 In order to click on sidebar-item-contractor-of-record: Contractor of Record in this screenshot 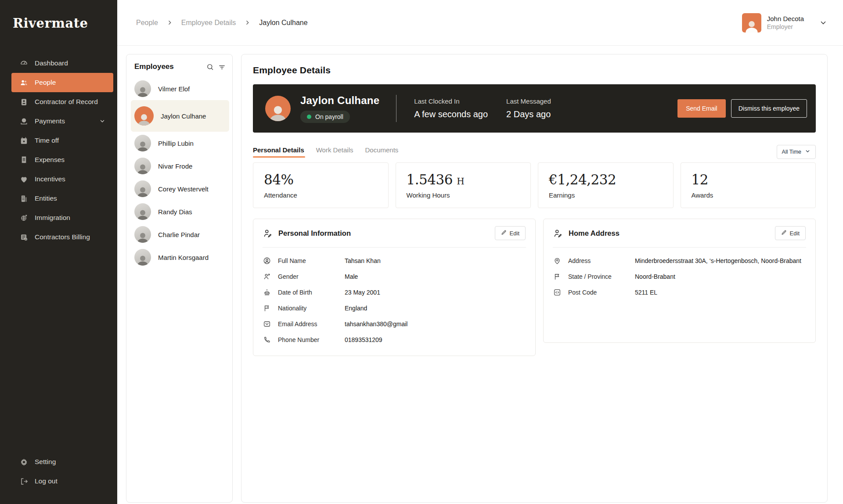, I will do `click(62, 102)`.